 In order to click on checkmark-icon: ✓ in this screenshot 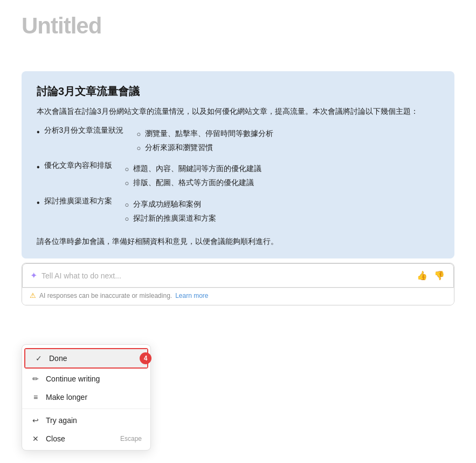, I will do `click(39, 358)`.